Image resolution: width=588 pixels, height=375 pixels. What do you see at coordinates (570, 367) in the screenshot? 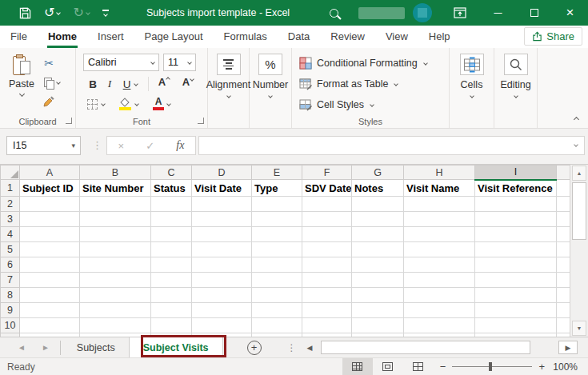
I see `zoom-level: 100%` at bounding box center [570, 367].